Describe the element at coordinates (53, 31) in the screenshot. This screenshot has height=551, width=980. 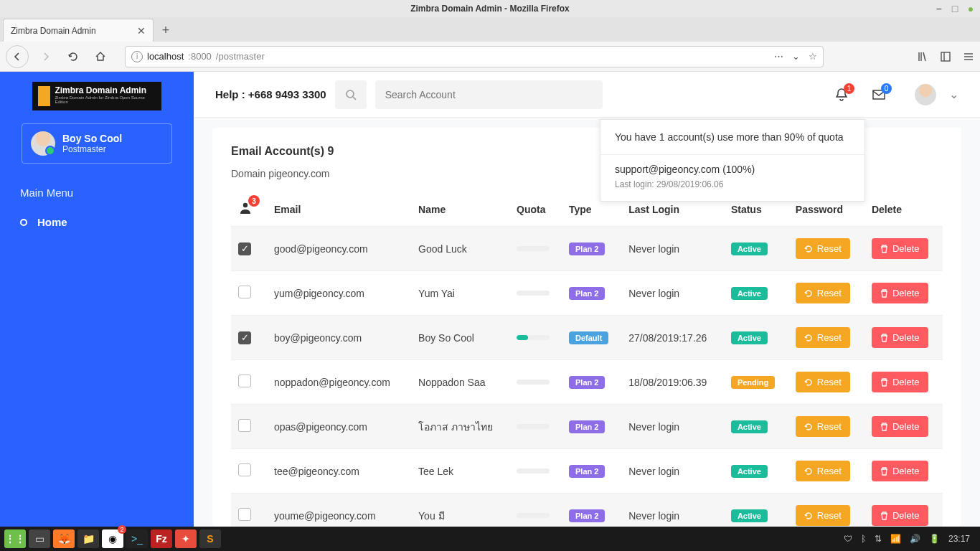
I see `tab-title: Zimbra Domain Admin` at that location.